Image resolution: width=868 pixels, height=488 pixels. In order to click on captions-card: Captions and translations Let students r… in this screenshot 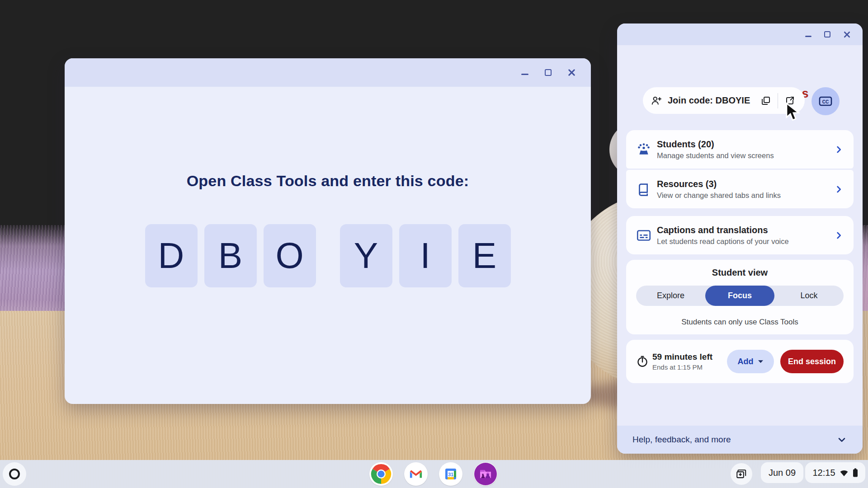, I will do `click(740, 235)`.